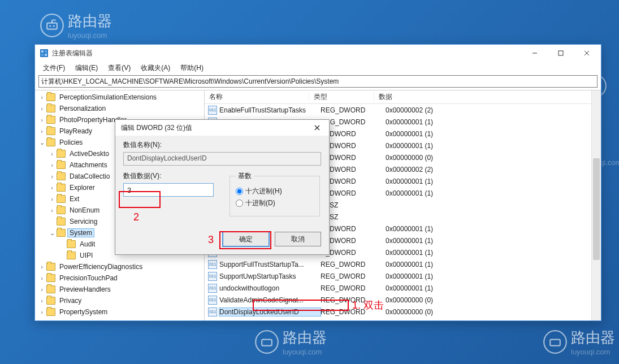 The height and width of the screenshot is (364, 619). Describe the element at coordinates (168, 190) in the screenshot. I see `value-data-input` at that location.